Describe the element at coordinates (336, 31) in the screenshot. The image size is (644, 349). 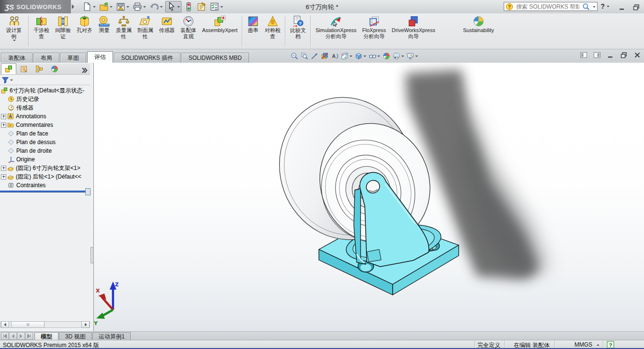
I see `simulationxpress-button: SimulationXpress分析向导` at that location.